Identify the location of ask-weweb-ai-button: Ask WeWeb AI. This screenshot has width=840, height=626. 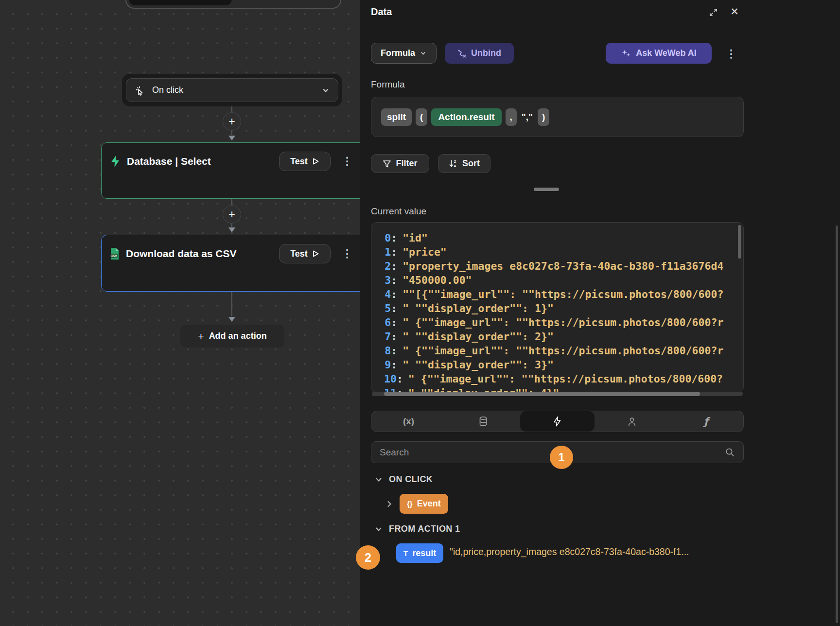
(659, 53).